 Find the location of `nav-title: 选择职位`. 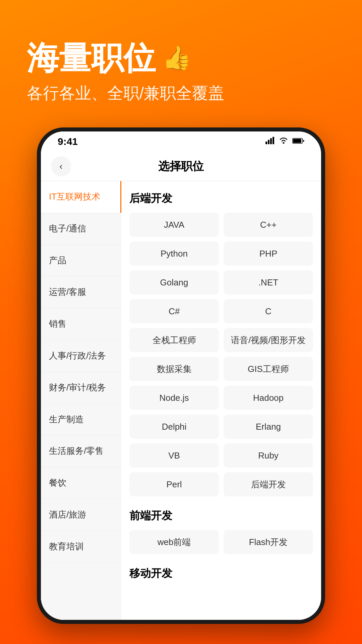

nav-title: 选择职位 is located at coordinates (181, 166).